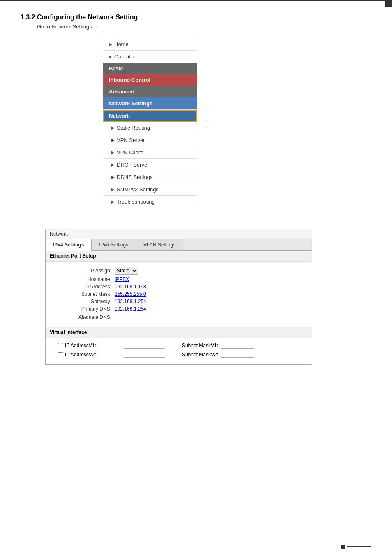  I want to click on ip-v2-input, so click(144, 355).